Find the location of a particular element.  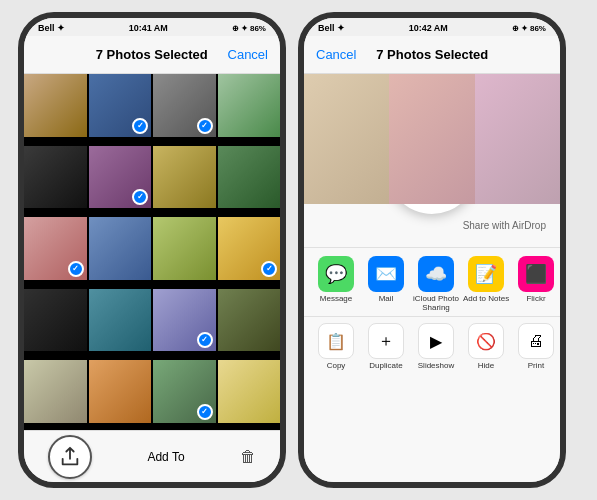

app-icon: ☁️ is located at coordinates (436, 274).